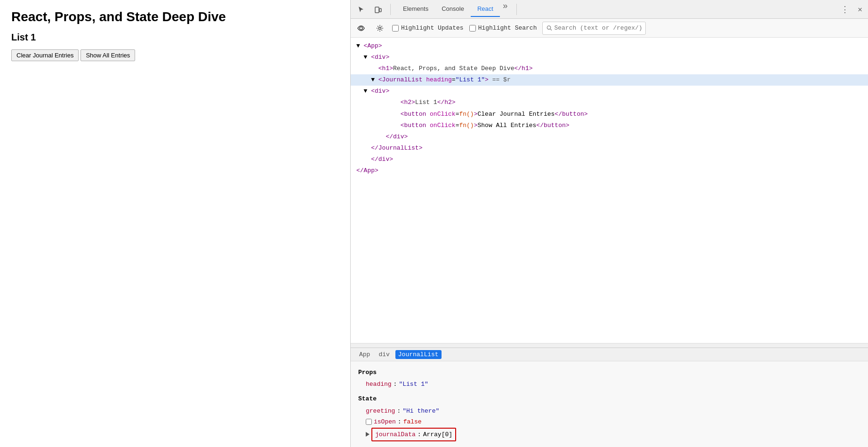 The height and width of the screenshot is (447, 868). I want to click on tab-elements: Elements, so click(416, 9).